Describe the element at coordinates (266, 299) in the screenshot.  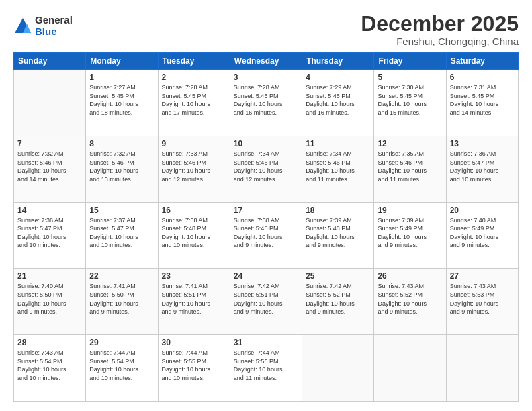
I see `cell-info: Sunrise: 7:42 AM Sunset: 5:51 PM Dayligh…` at that location.